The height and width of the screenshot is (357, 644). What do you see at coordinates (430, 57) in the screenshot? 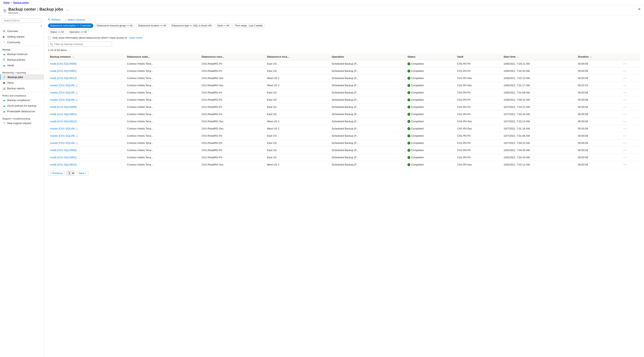
I see `col-status: Status` at bounding box center [430, 57].